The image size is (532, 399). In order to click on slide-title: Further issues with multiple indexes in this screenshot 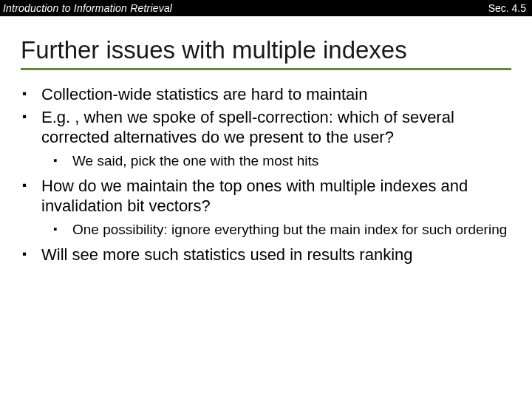, I will do `click(266, 50)`.